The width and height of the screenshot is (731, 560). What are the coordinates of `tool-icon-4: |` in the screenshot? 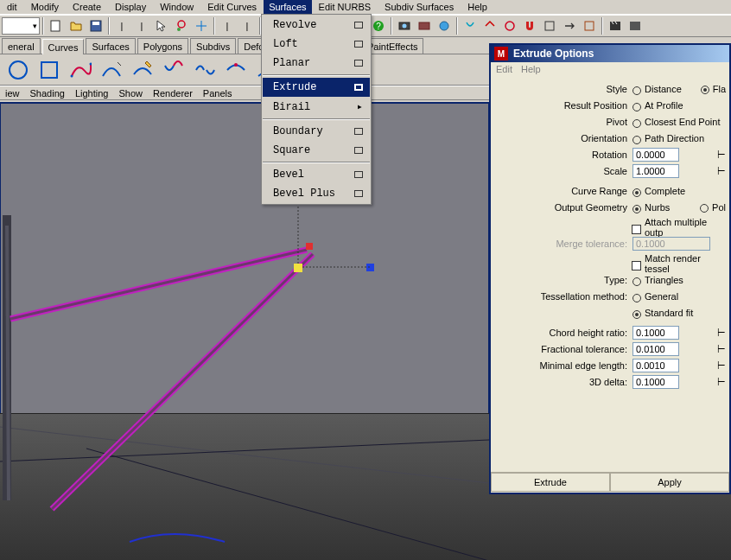 It's located at (247, 26).